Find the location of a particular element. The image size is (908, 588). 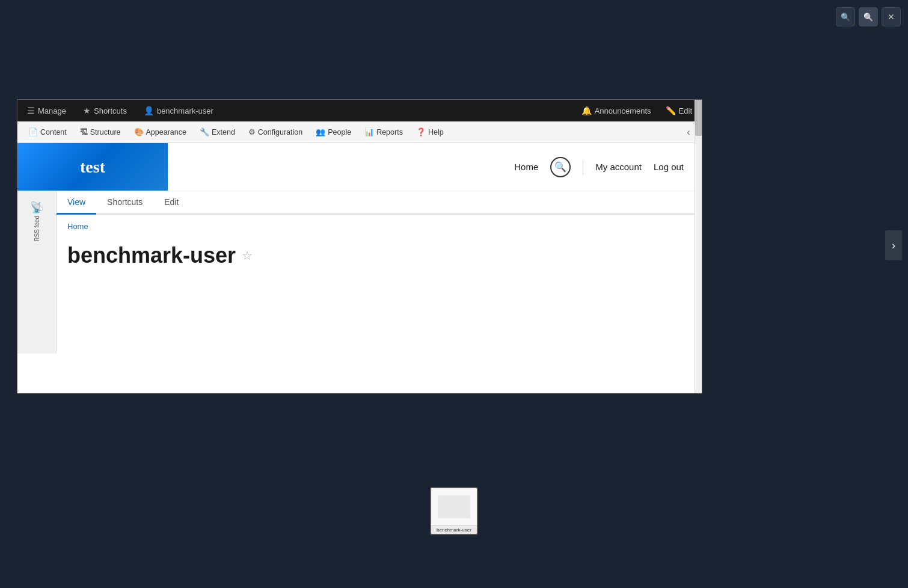

content-tabs: View Shortcuts Edit is located at coordinates (379, 203).